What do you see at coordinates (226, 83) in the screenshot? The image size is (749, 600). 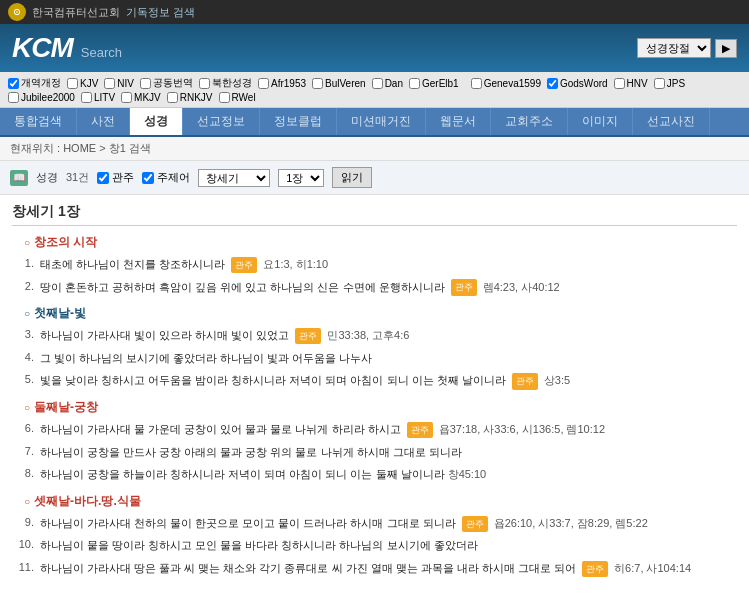 I see `version-북한성경: 북한성경` at bounding box center [226, 83].